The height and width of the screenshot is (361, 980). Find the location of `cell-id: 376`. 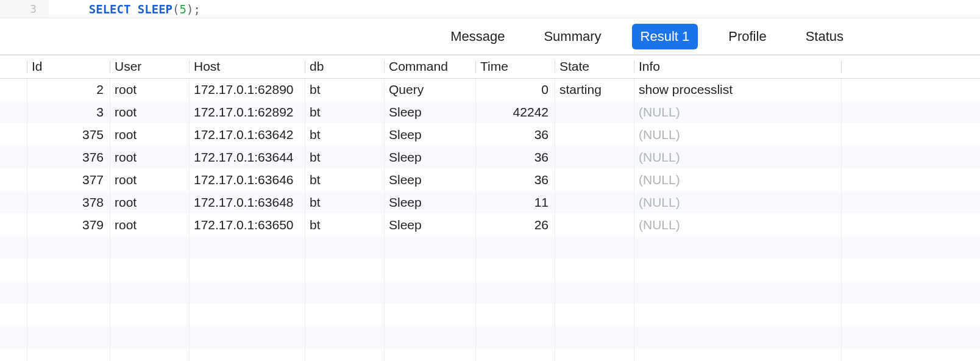

cell-id: 376 is located at coordinates (68, 157).